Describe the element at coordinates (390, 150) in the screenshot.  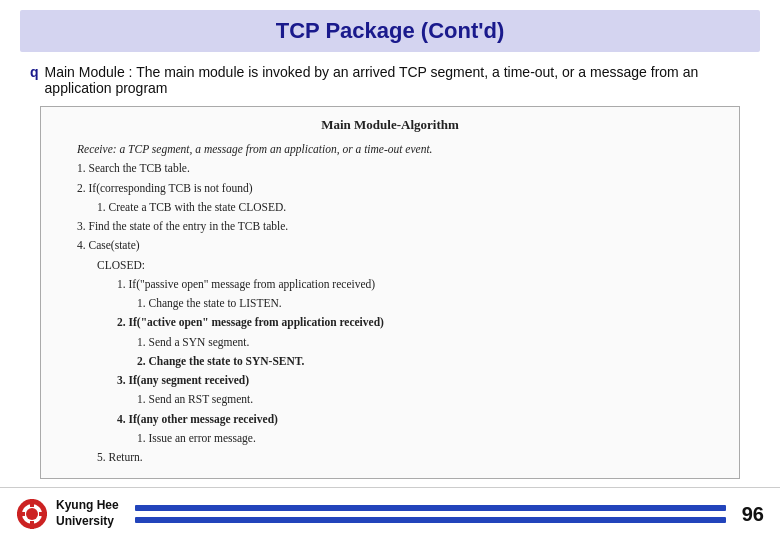
I see `algo-line-0: Receive: a TCP segment, a message from a…` at that location.